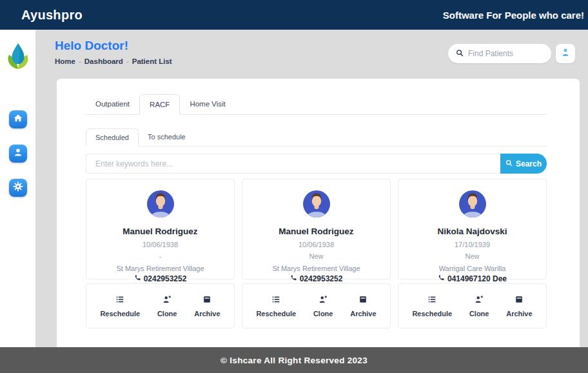 The height and width of the screenshot is (373, 588). I want to click on patient-status: -, so click(160, 256).